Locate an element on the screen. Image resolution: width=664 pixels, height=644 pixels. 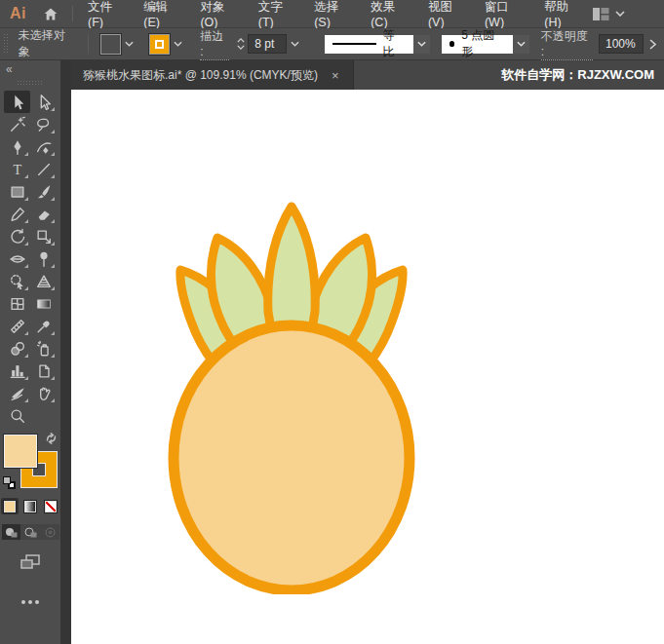
column-graph-tool is located at coordinates (18, 370).